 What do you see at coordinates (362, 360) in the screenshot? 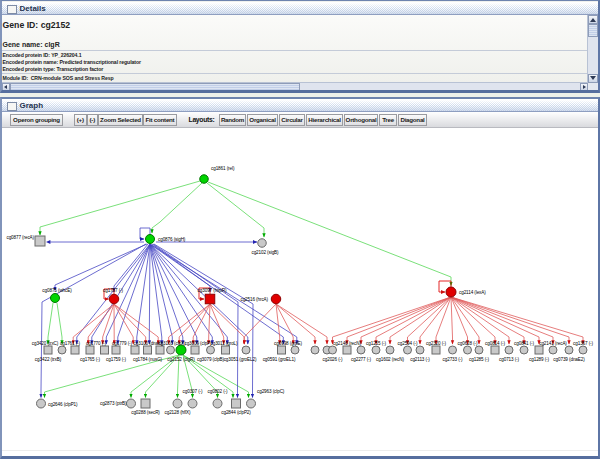
I see `svg-text: cg2277 (-)` at bounding box center [362, 360].